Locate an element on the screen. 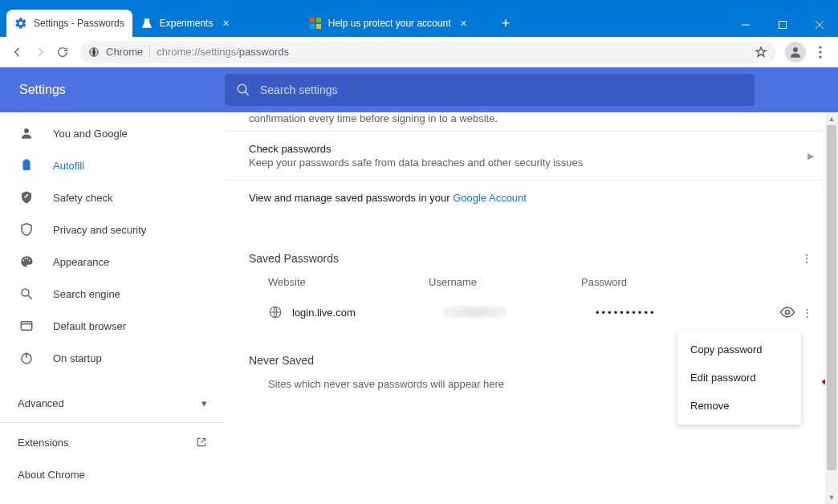 The image size is (838, 504). about-label: About Chrome is located at coordinates (51, 475).